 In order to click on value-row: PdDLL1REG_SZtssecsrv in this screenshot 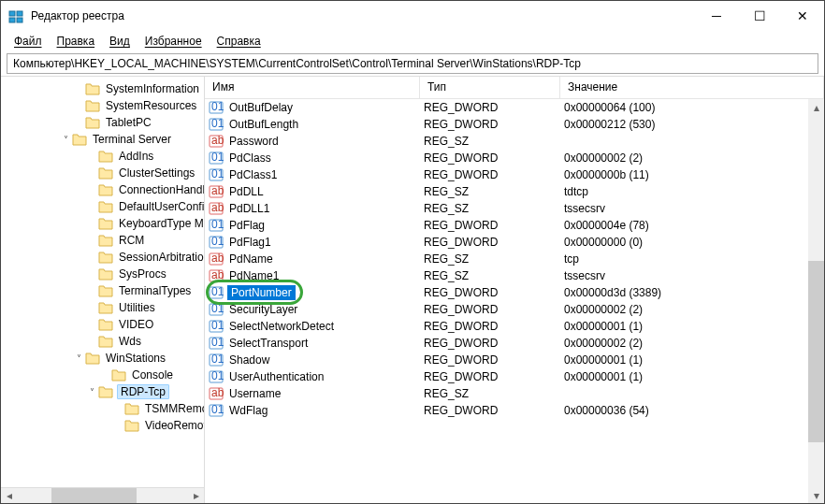, I will do `click(514, 209)`.